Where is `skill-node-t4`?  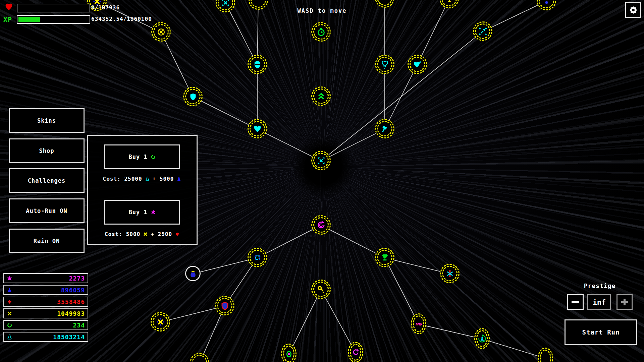
skill-node-t4 is located at coordinates (385, 4).